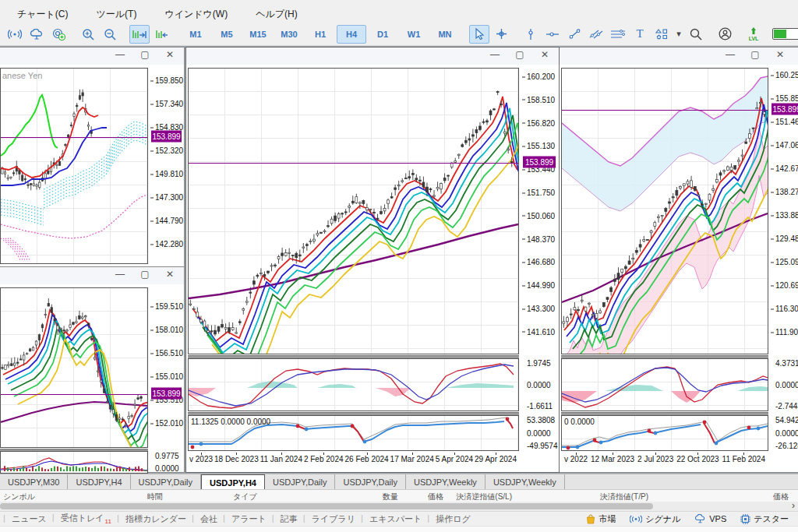  Describe the element at coordinates (37, 34) in the screenshot. I see `cloud-icon` at that location.